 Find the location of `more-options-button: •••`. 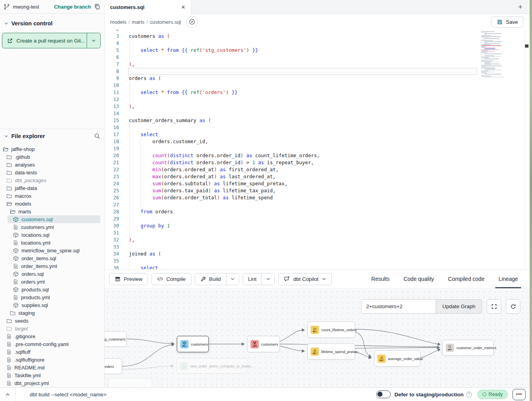

more-options-button: ••• is located at coordinates (519, 395).